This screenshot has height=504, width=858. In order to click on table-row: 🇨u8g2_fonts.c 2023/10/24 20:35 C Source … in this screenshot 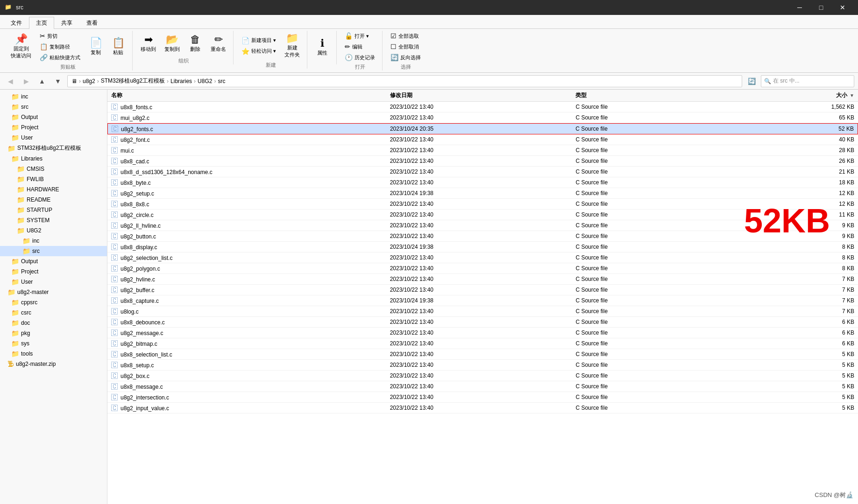, I will do `click(483, 129)`.